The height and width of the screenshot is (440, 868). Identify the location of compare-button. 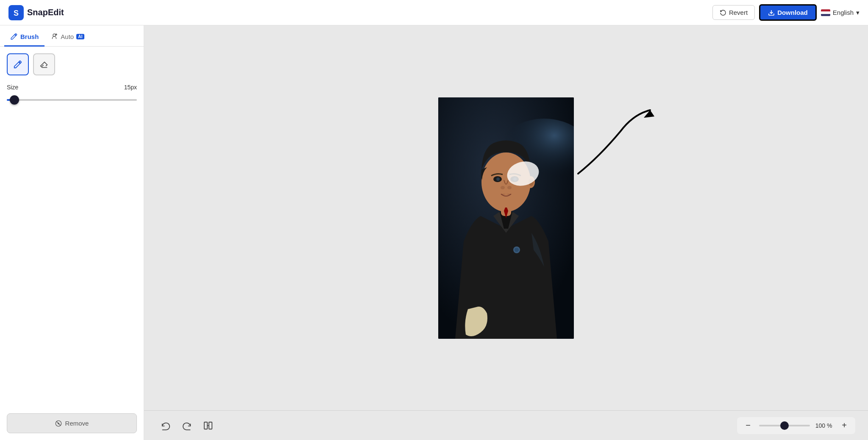
(208, 426).